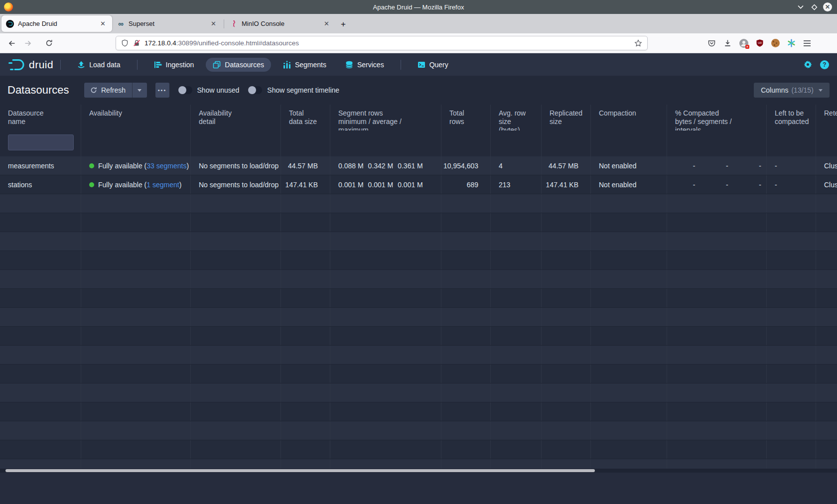  I want to click on window-maximize-icon, so click(814, 7).